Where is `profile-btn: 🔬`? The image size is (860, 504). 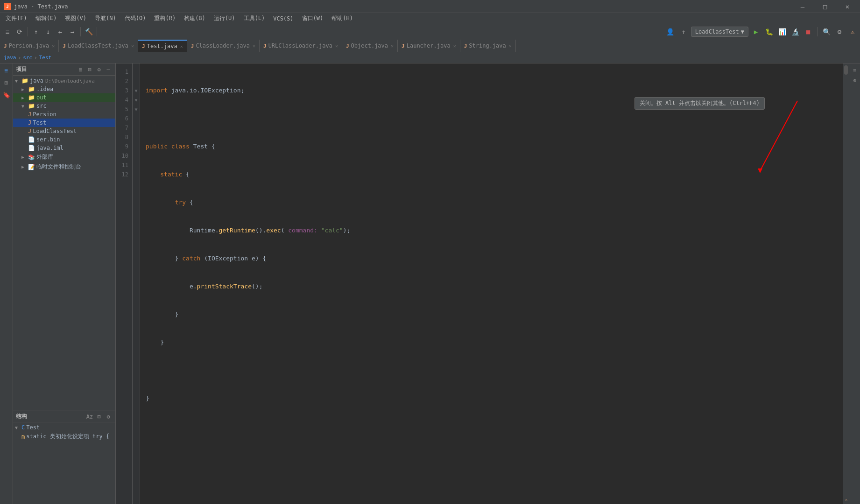
profile-btn: 🔬 is located at coordinates (795, 32).